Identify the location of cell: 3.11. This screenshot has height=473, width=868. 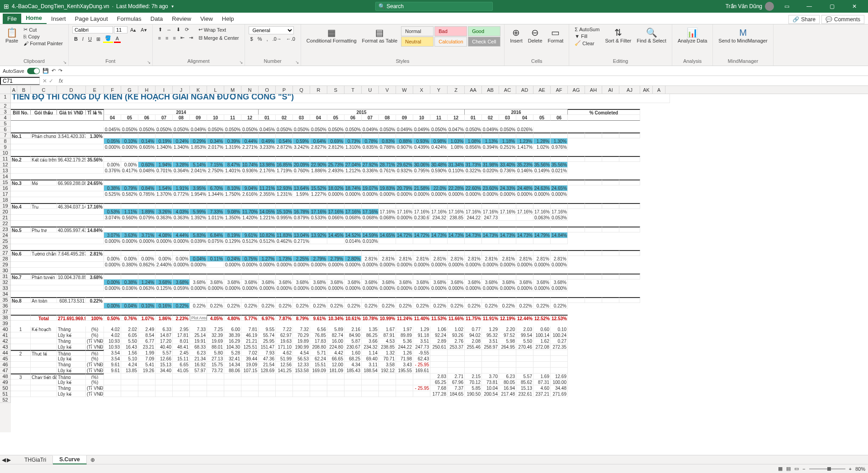
(370, 364).